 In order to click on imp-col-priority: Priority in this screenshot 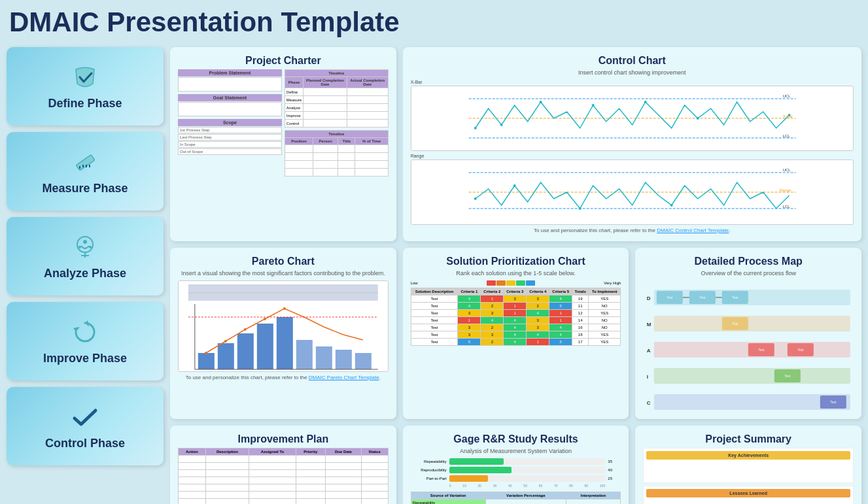, I will do `click(311, 452)`.